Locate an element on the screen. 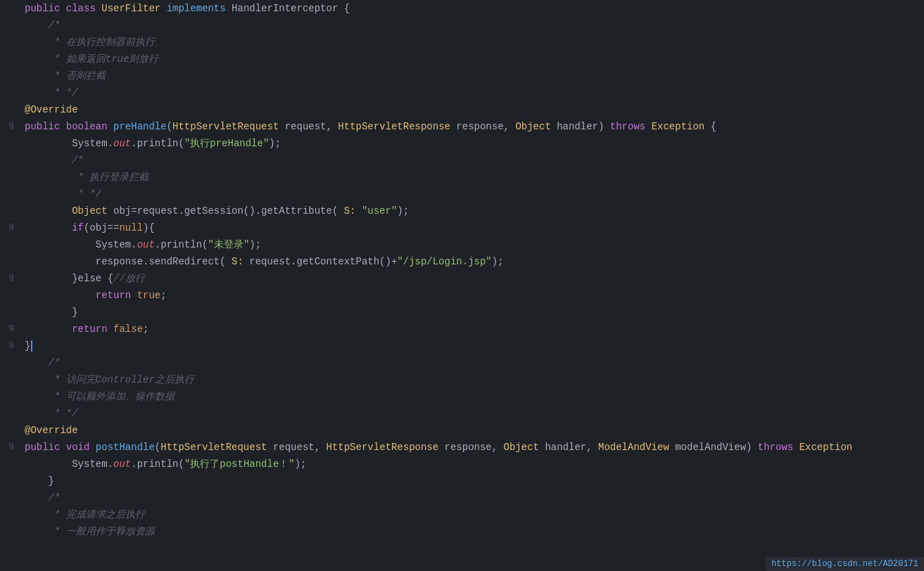 The height and width of the screenshot is (571, 924). code-line: System.out.println("执行了postHandle！"); is located at coordinates (462, 464).